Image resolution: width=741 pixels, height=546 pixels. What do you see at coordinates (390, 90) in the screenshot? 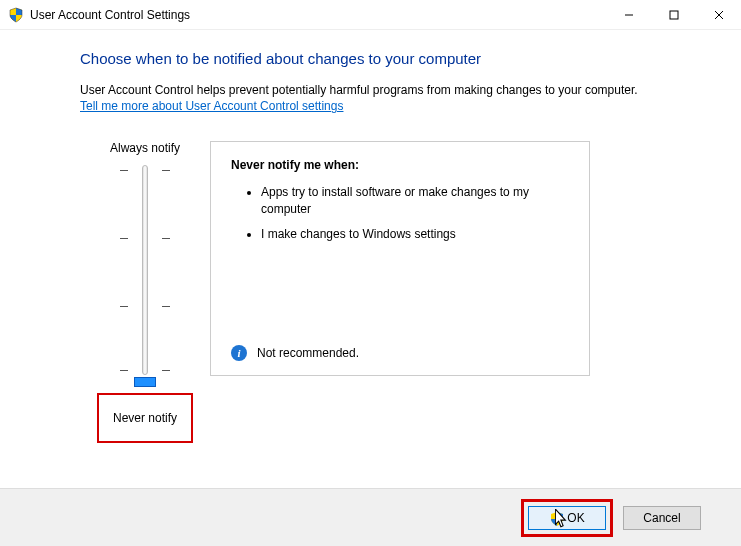
I see `description-text: User Account Control helps prevent poten…` at bounding box center [390, 90].